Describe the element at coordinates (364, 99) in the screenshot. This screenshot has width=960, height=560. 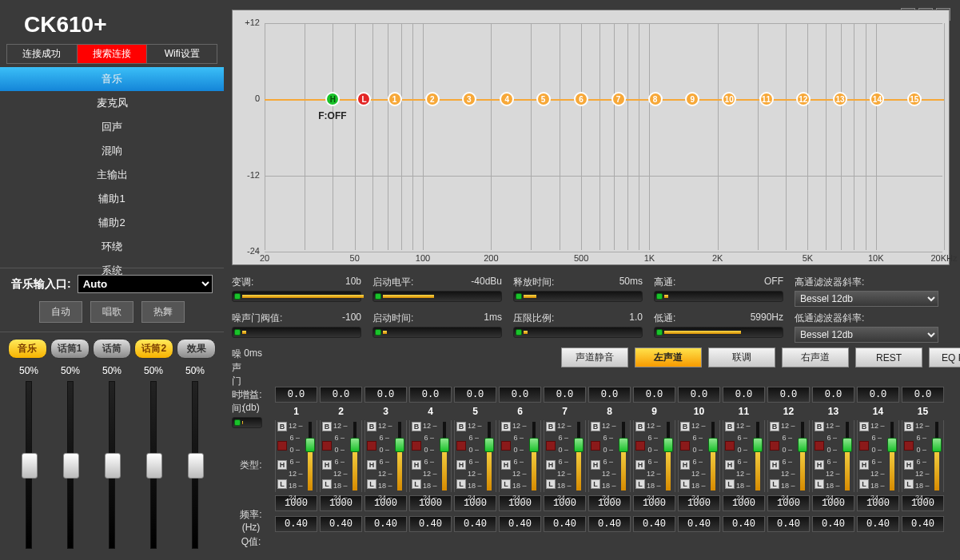
I see `eq-node-L: L` at that location.